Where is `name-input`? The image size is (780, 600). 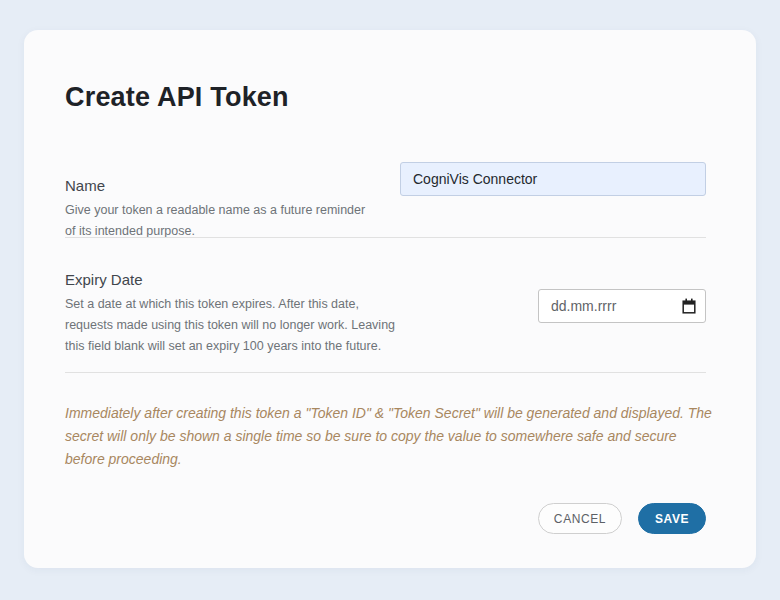
name-input is located at coordinates (553, 179).